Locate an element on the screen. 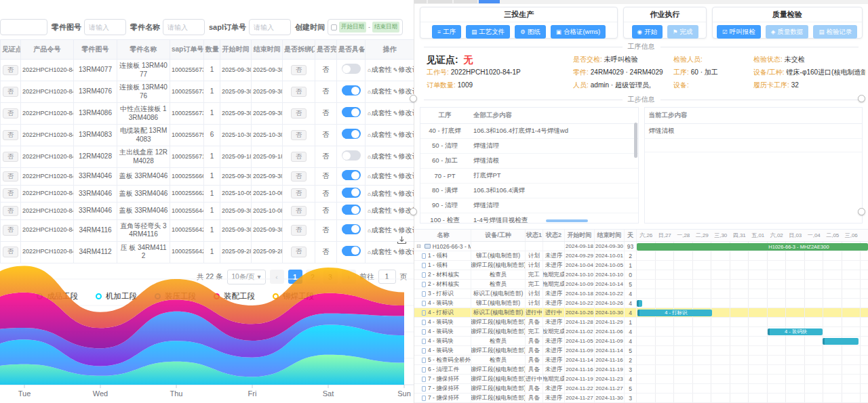 This screenshot has width=868, height=403. gantt-row: ⊟H1026-66-3 - MHZ2AE3002024-09-182024-09… is located at coordinates (642, 247).